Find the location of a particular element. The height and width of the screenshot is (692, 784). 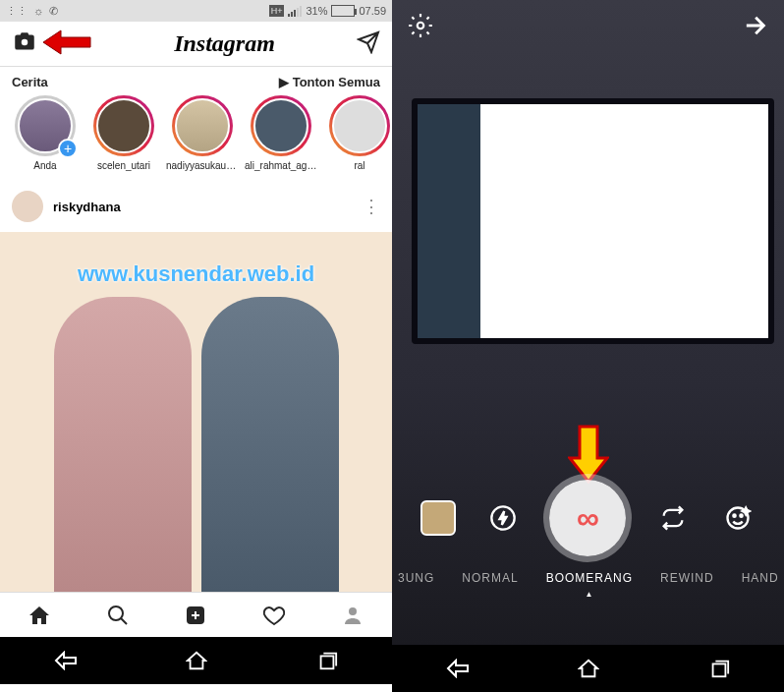

mode-item: NORMAL is located at coordinates (489, 578).